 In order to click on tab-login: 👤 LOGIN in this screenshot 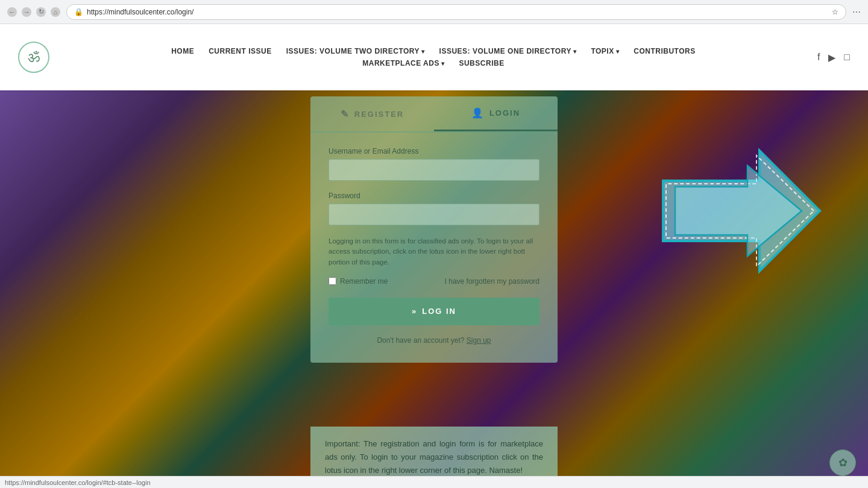, I will do `click(495, 114)`.